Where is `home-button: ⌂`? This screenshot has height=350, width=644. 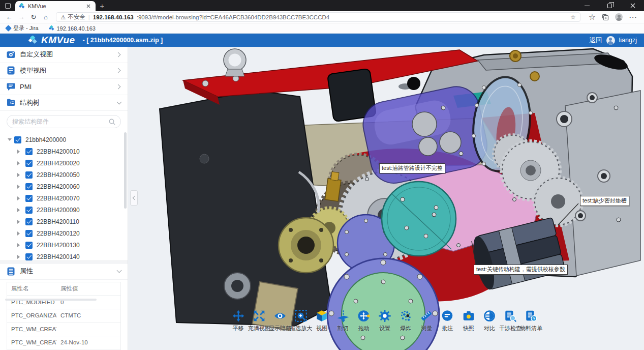
home-button: ⌂ is located at coordinates (46, 17).